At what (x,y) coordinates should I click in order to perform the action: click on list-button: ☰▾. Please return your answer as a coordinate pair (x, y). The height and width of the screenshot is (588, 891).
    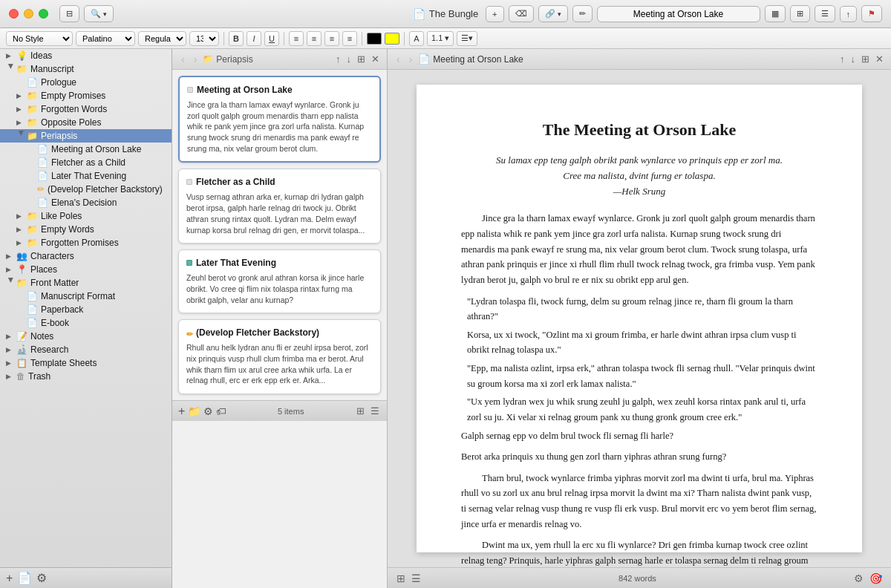
    Looking at the image, I should click on (467, 39).